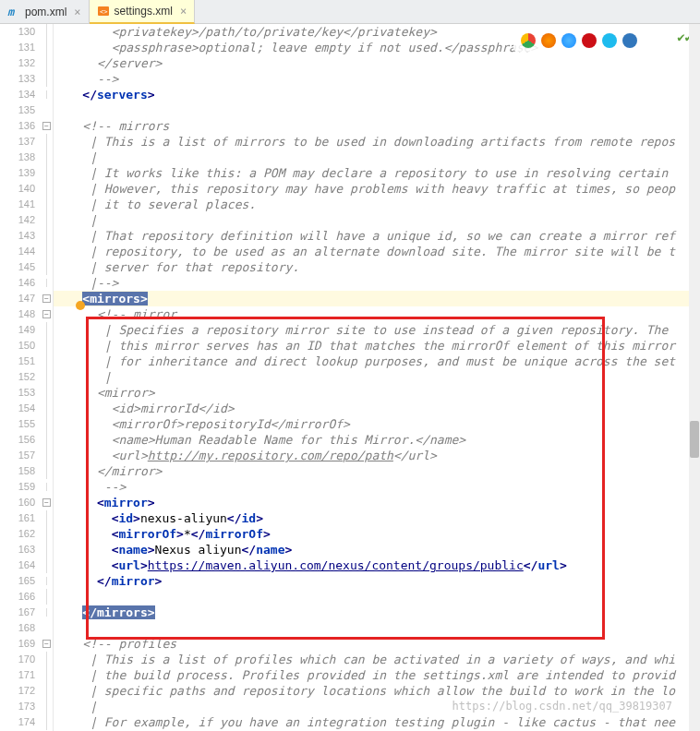 This screenshot has height=731, width=700. Describe the element at coordinates (694, 439) in the screenshot. I see `scroll-thumb` at that location.